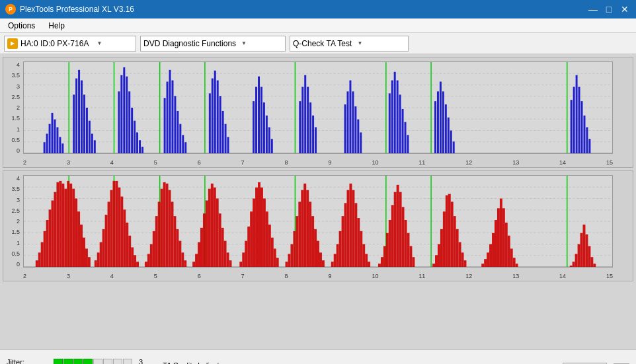 This screenshot has height=364, width=636. I want to click on function-selector: DVD Diagnostic Functions ▼, so click(213, 44).